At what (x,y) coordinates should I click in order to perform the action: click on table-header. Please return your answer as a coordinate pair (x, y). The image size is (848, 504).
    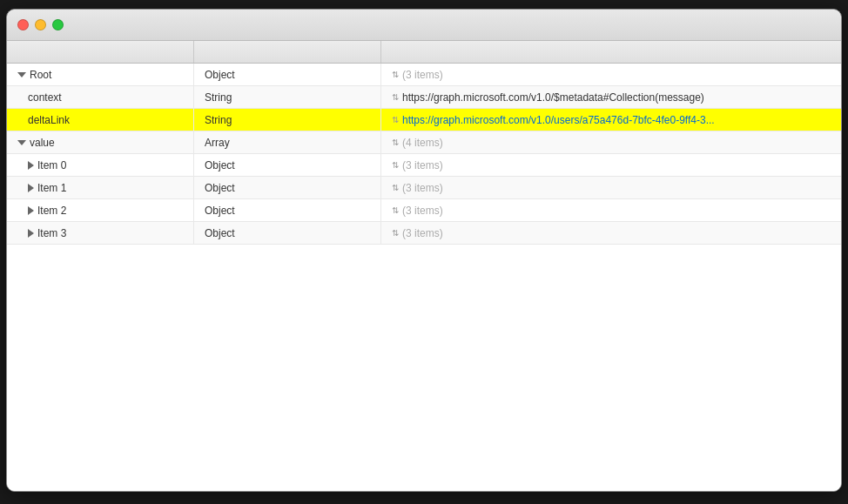
    Looking at the image, I should click on (424, 52).